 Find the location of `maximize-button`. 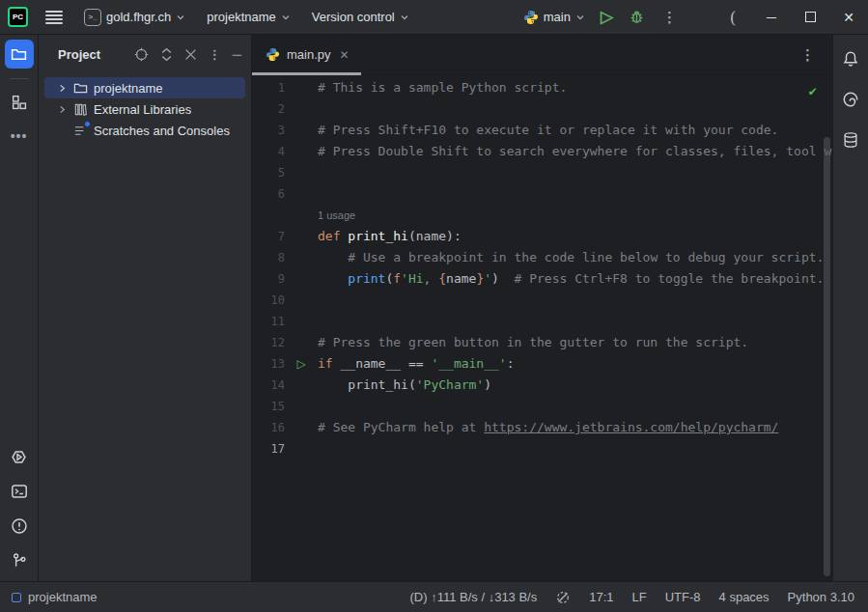

maximize-button is located at coordinates (810, 17).